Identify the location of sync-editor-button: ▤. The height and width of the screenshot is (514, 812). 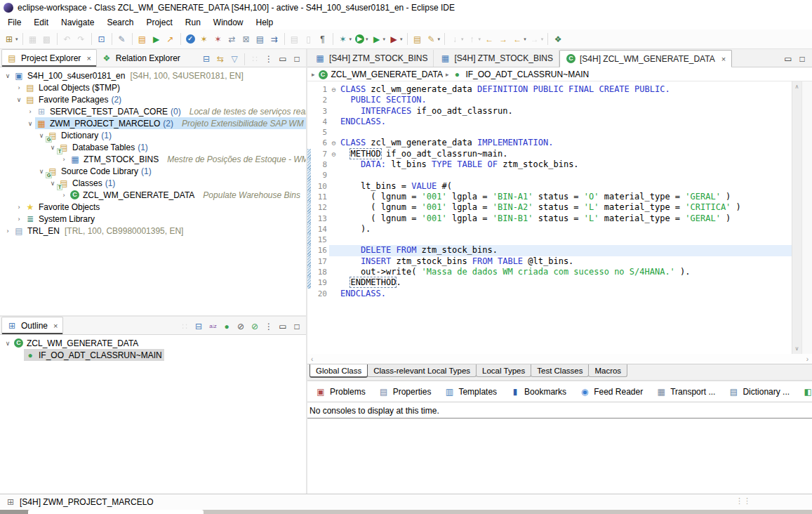
(295, 39).